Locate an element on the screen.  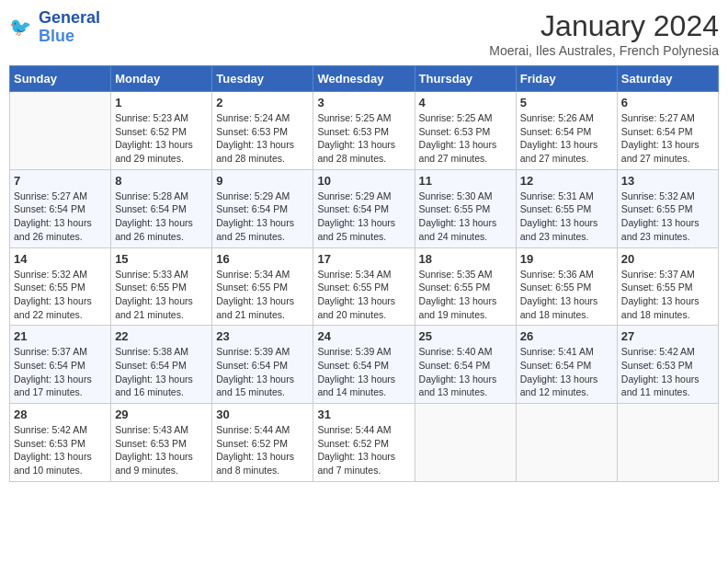
month-title: January 2024 is located at coordinates (604, 26).